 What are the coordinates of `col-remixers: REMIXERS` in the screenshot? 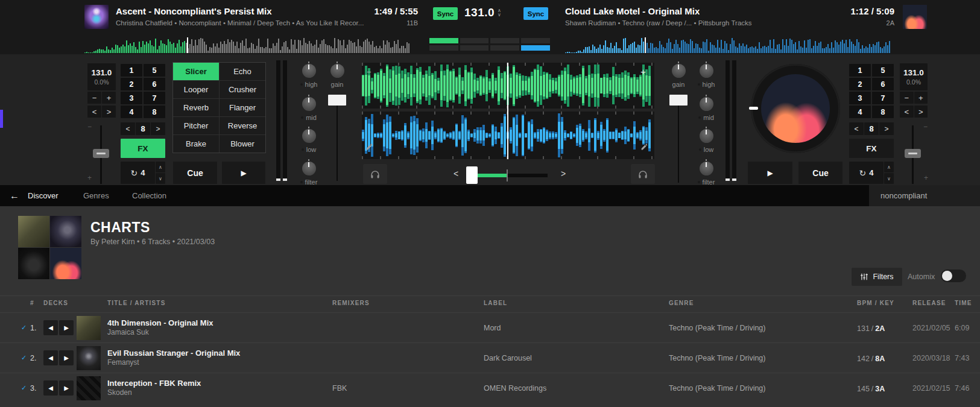 It's located at (408, 303).